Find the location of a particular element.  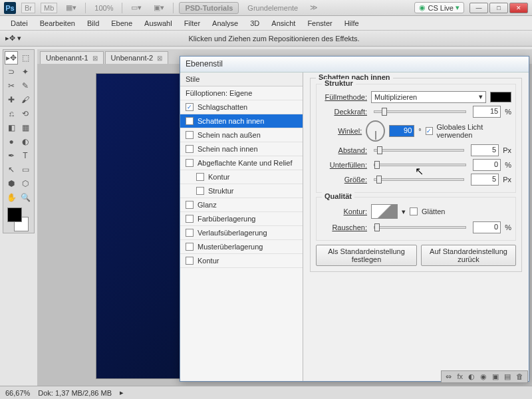

menu-auswahl: Auswahl is located at coordinates (158, 23).